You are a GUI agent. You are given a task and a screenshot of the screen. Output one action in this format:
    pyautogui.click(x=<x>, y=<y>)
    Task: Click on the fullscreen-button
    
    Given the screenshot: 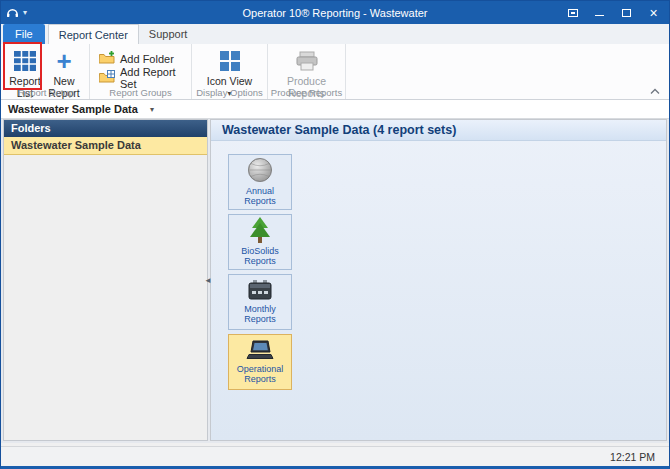 What is the action you would take?
    pyautogui.click(x=572, y=12)
    